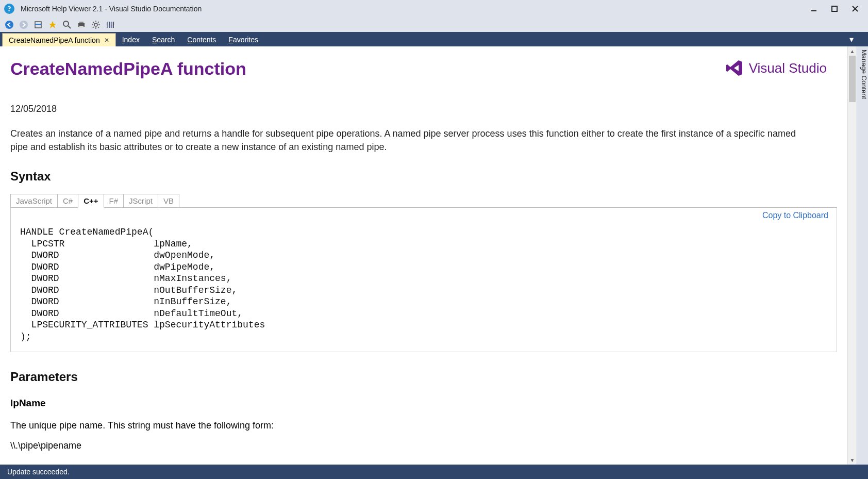 Image resolution: width=868 pixels, height=479 pixels. Describe the element at coordinates (114, 201) in the screenshot. I see `lang-tab-fsharp: F#` at that location.